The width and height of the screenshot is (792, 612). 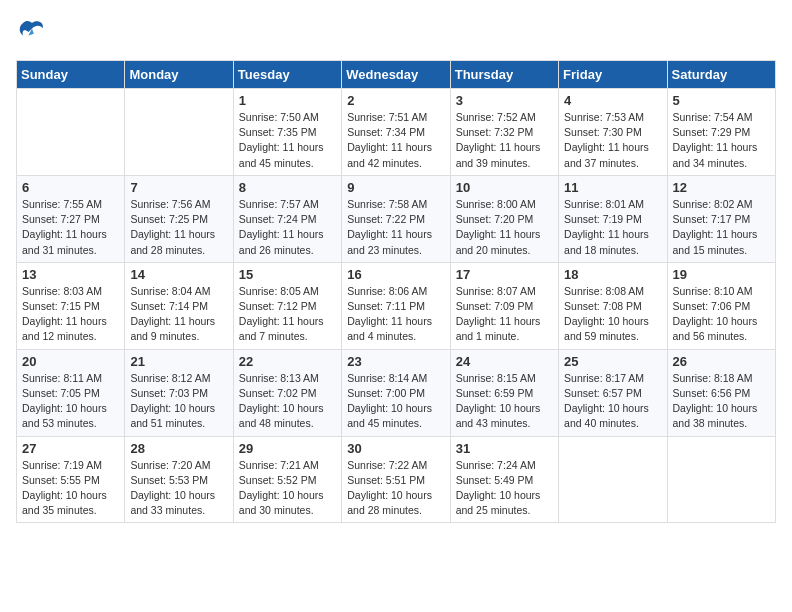 I want to click on weekday-header-cell: Wednesday, so click(x=396, y=75).